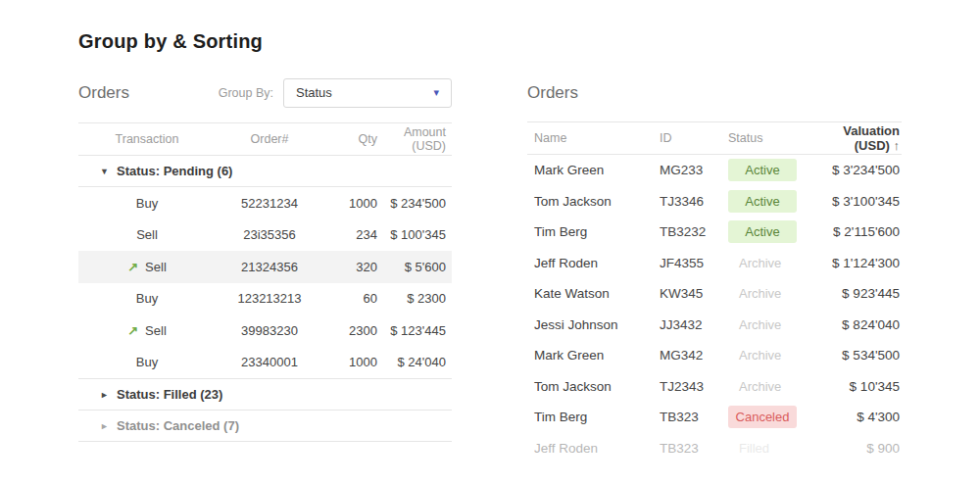 Image resolution: width=980 pixels, height=484 pixels. I want to click on table-row-faded: Jeff Roden TB323 Filled $ 900, so click(714, 449).